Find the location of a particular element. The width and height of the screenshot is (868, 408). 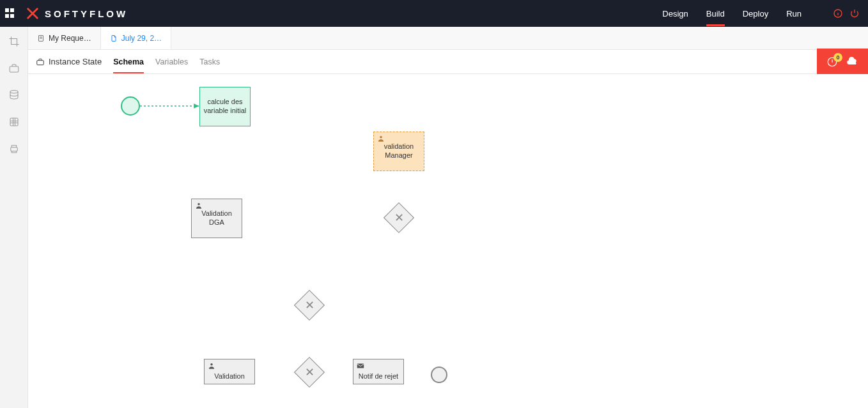

sidebar is located at coordinates (14, 217).